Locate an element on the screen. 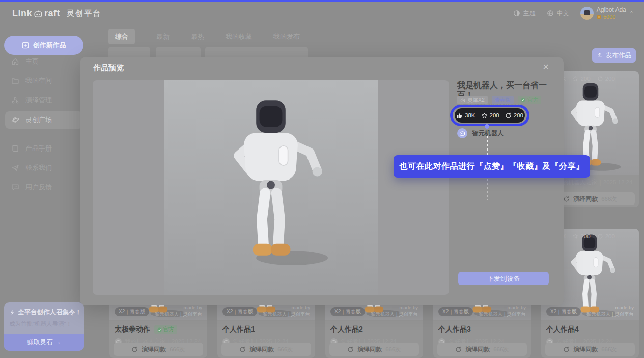  user-menu: Agibot Ada 5000 ⌃ is located at coordinates (607, 13).